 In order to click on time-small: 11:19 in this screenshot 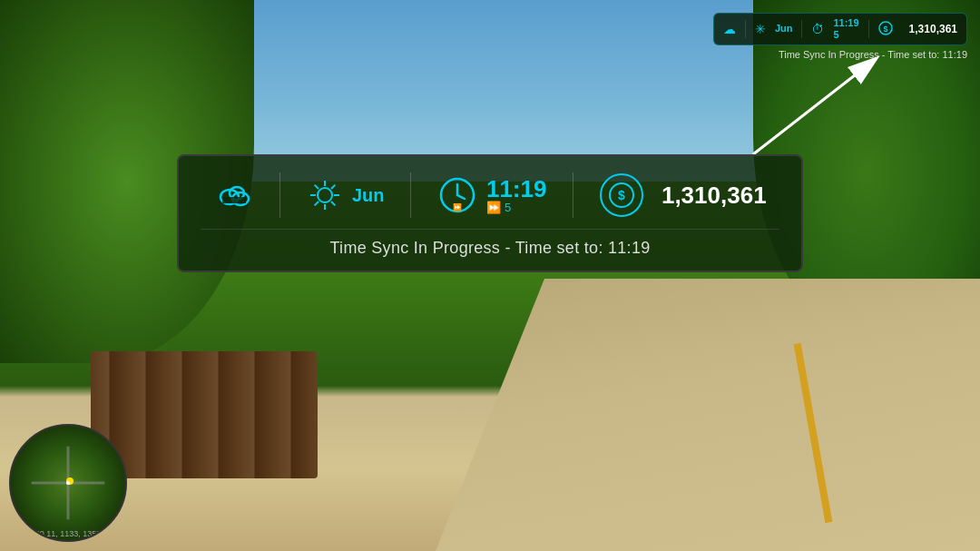, I will do `click(846, 24)`.